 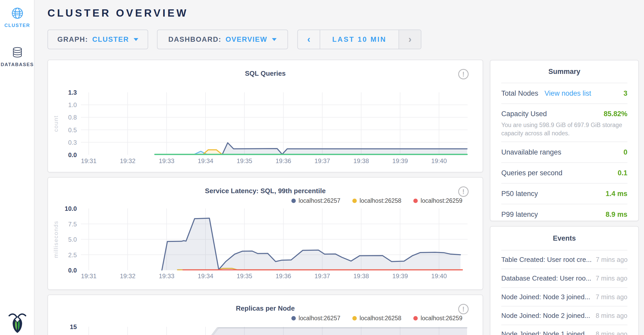 I want to click on summary-value: 8.9 ms, so click(x=616, y=215).